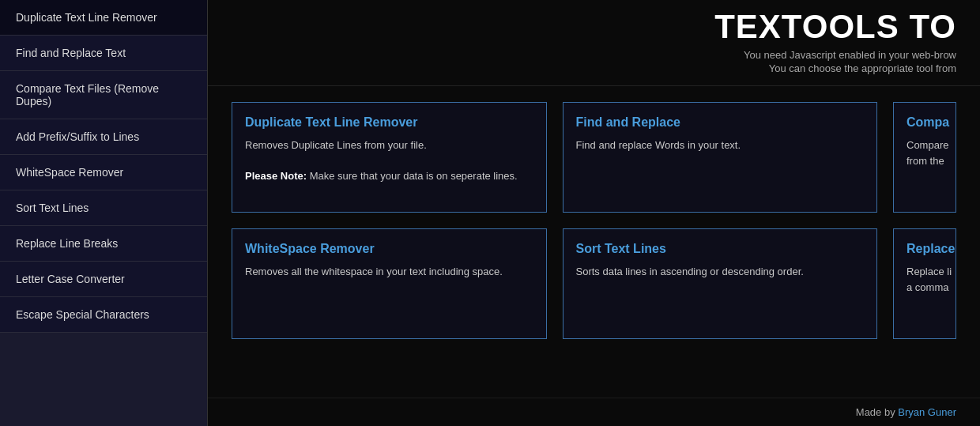  I want to click on tool-card-sort-text-lines: Sort Text Lines Sorts data lines in asce…, so click(721, 284).